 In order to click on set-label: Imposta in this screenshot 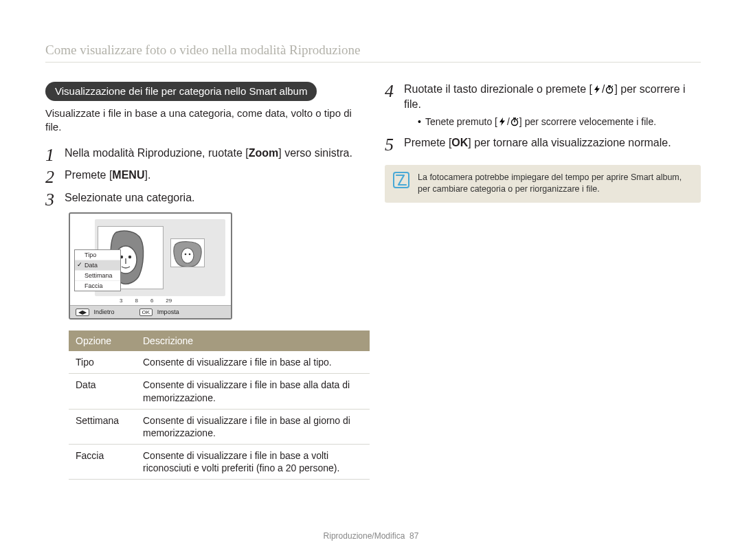, I will do `click(168, 312)`.